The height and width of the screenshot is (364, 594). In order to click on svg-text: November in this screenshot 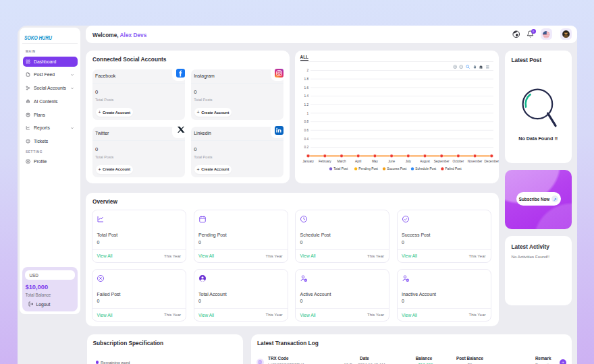, I will do `click(475, 162)`.